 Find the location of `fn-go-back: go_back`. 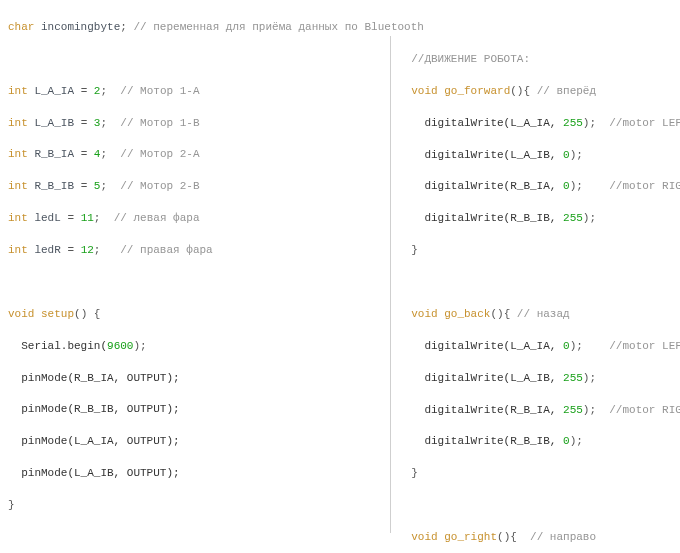

fn-go-back: go_back is located at coordinates (467, 314).